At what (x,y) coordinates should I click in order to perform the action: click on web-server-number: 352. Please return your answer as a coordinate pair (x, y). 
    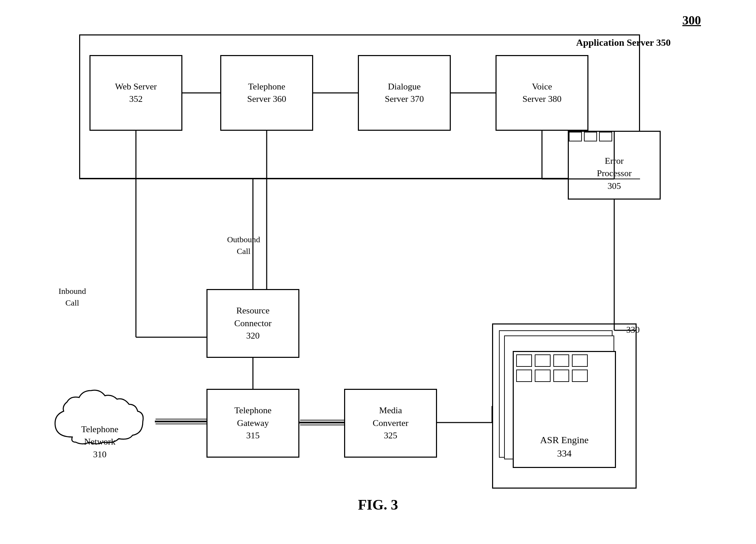
    Looking at the image, I should click on (136, 99).